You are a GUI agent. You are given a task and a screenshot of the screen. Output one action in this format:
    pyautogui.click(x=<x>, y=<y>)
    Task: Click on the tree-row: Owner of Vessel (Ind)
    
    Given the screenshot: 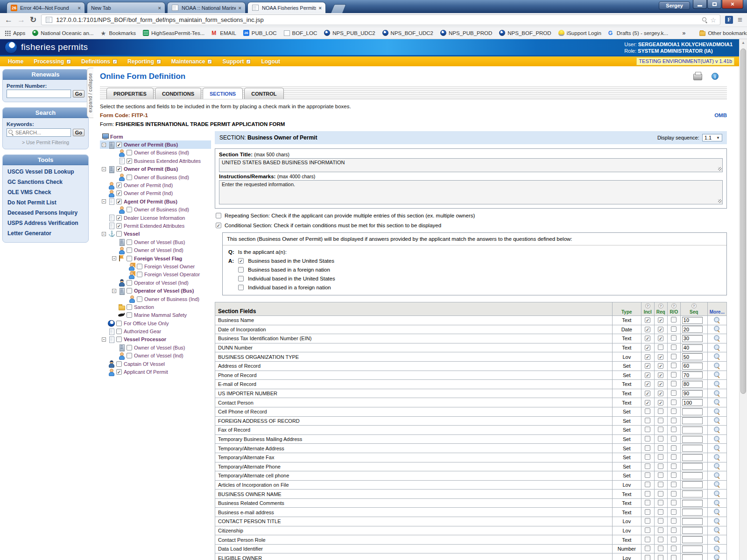 What is the action you would take?
    pyautogui.click(x=155, y=250)
    